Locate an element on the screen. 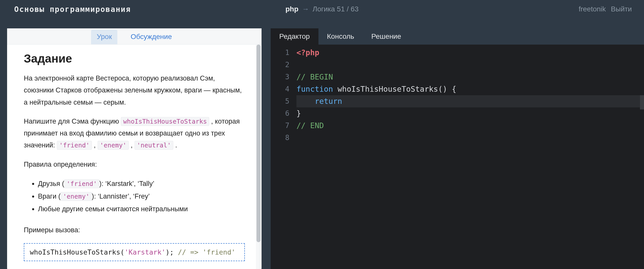 This screenshot has width=644, height=269. line-number: 2 is located at coordinates (284, 65).